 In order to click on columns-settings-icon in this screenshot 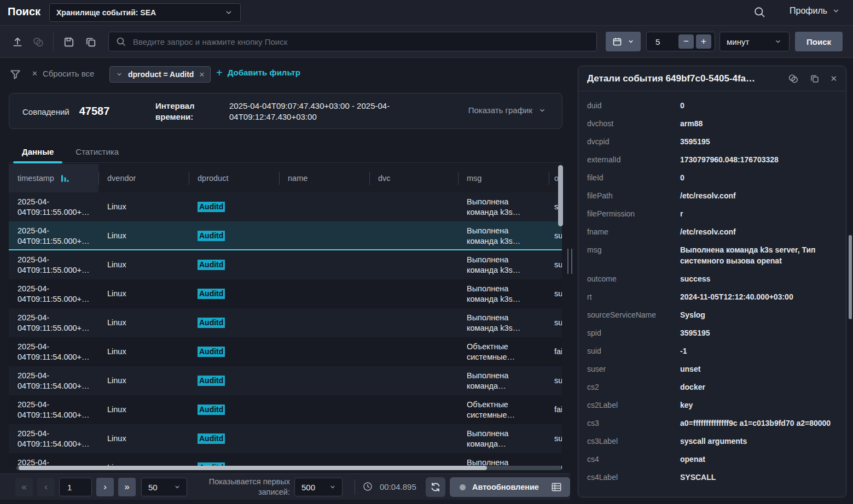, I will do `click(556, 487)`.